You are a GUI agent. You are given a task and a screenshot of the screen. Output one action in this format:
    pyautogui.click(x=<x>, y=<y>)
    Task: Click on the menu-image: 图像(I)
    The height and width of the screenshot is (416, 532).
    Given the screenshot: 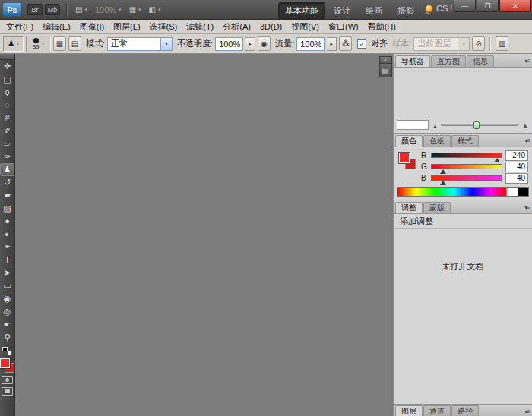 What is the action you would take?
    pyautogui.click(x=92, y=27)
    